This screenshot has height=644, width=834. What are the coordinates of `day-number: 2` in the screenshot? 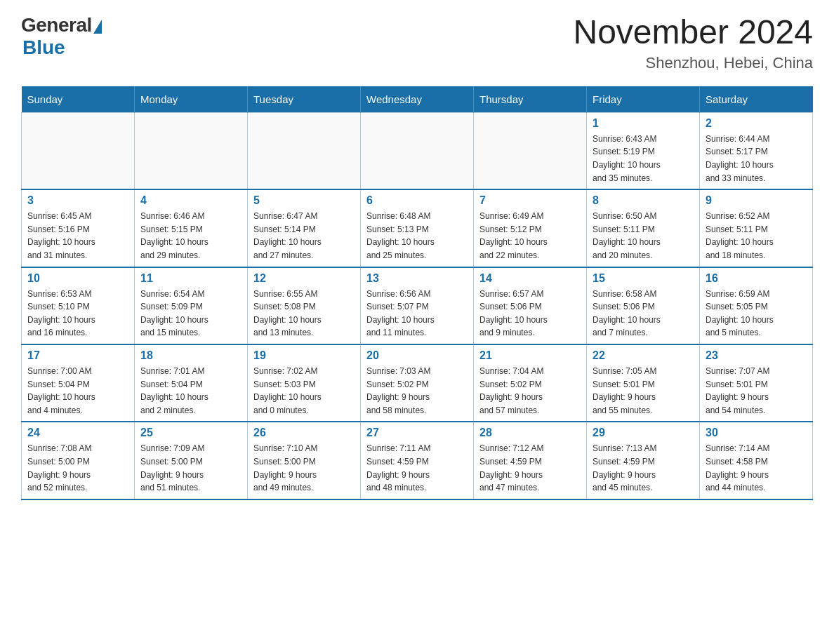 It's located at (756, 123).